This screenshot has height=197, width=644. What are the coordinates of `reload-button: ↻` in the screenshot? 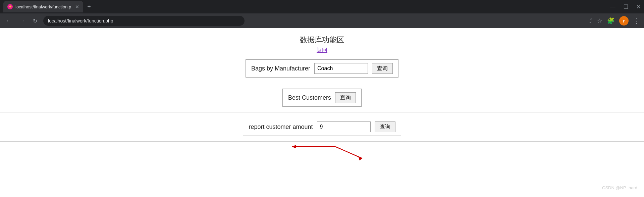 It's located at (35, 21).